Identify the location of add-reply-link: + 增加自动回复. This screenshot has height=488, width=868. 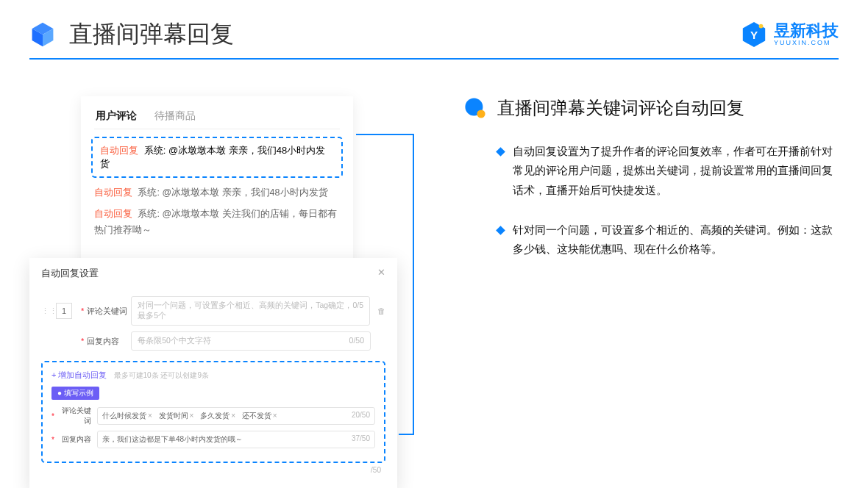
(79, 375).